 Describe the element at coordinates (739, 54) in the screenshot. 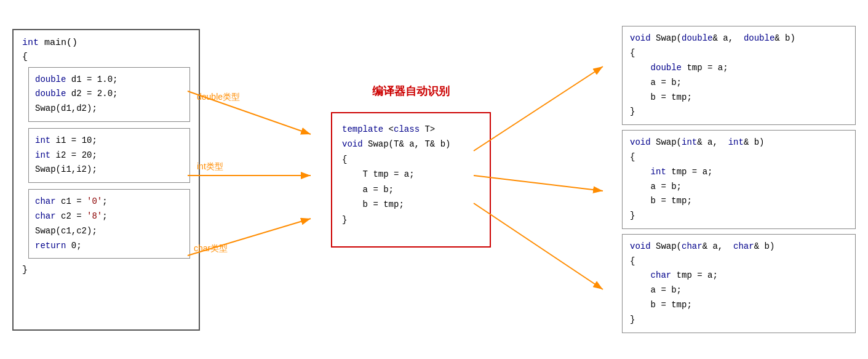

I see `rp1-line2: {` at that location.